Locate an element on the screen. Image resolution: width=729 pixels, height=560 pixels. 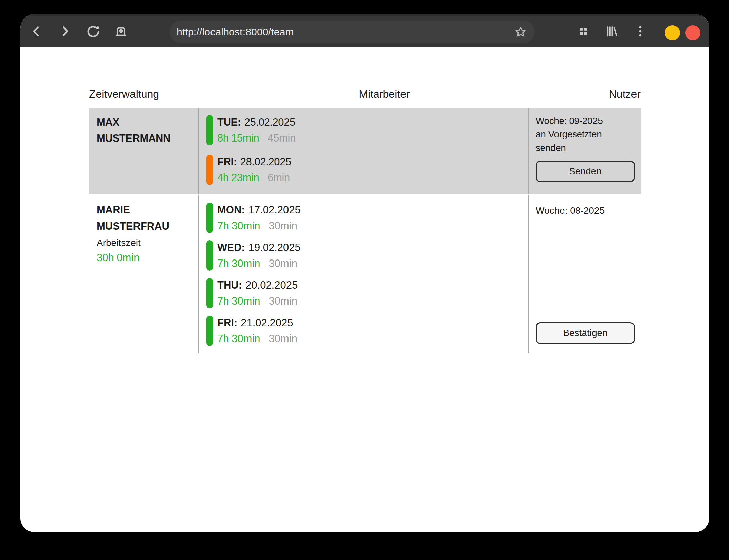
library-button is located at coordinates (612, 32).